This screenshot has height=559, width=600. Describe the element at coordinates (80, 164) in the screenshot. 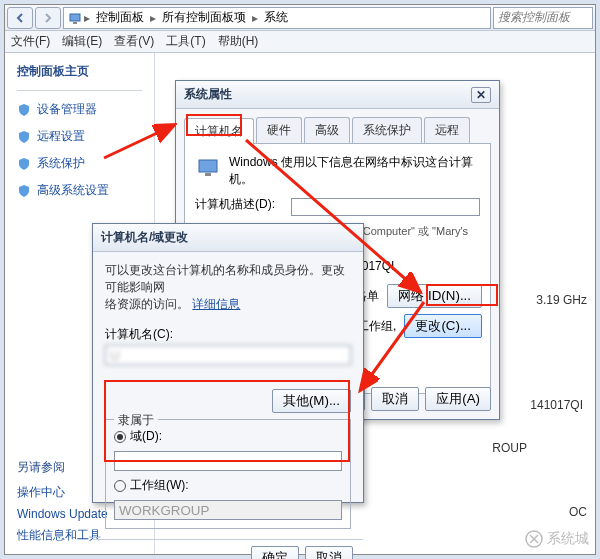

I see `sidebar-item-protection: 系统保护` at that location.